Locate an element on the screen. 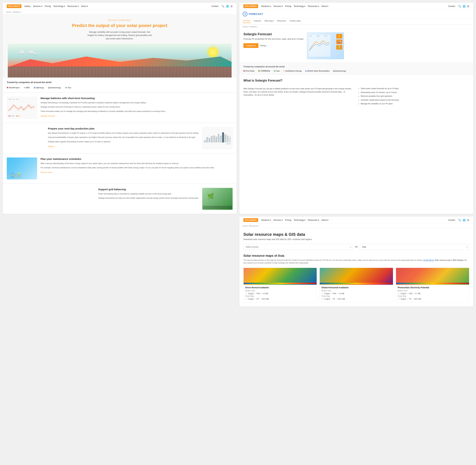 Image resolution: width=476 pixels, height=465 pixels. chart-legend: PVOUT DNI is located at coordinates (22, 116).